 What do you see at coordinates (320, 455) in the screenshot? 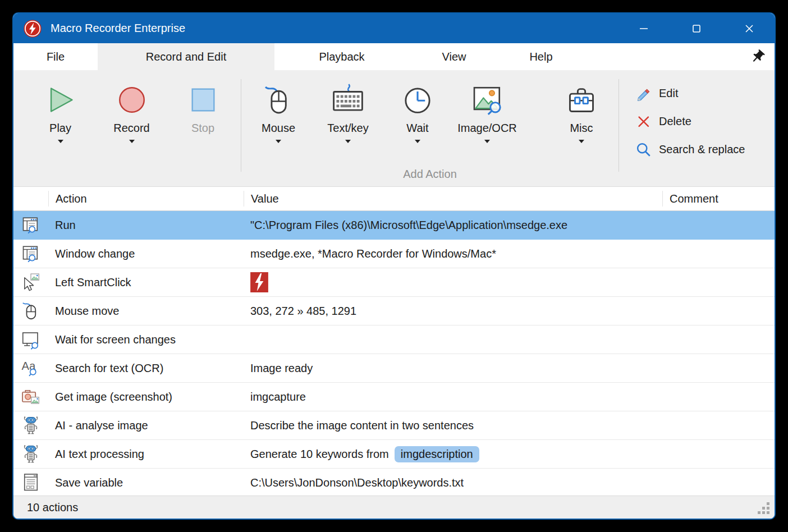
I see `value-text: Generate 10 keywords from` at bounding box center [320, 455].